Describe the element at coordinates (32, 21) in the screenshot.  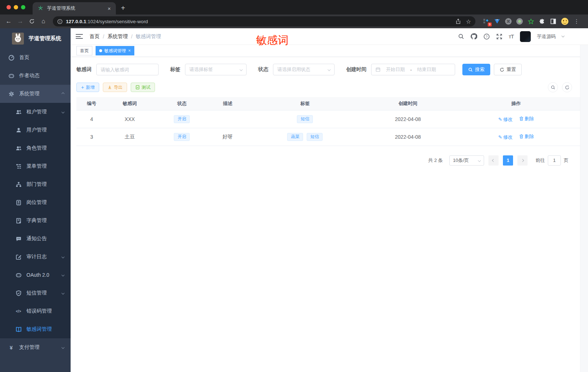
I see `reload-icon` at that location.